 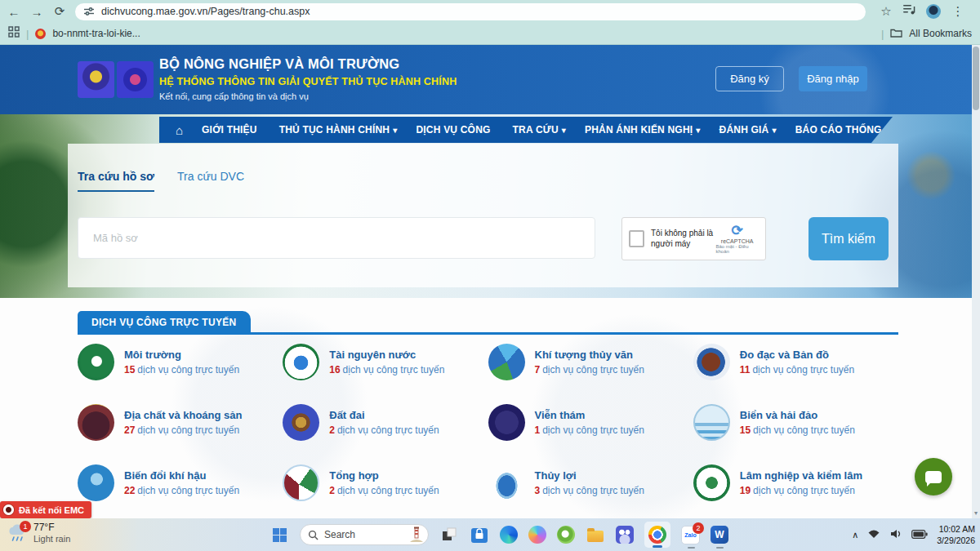 What do you see at coordinates (896, 535) in the screenshot?
I see `volume-icon` at bounding box center [896, 535].